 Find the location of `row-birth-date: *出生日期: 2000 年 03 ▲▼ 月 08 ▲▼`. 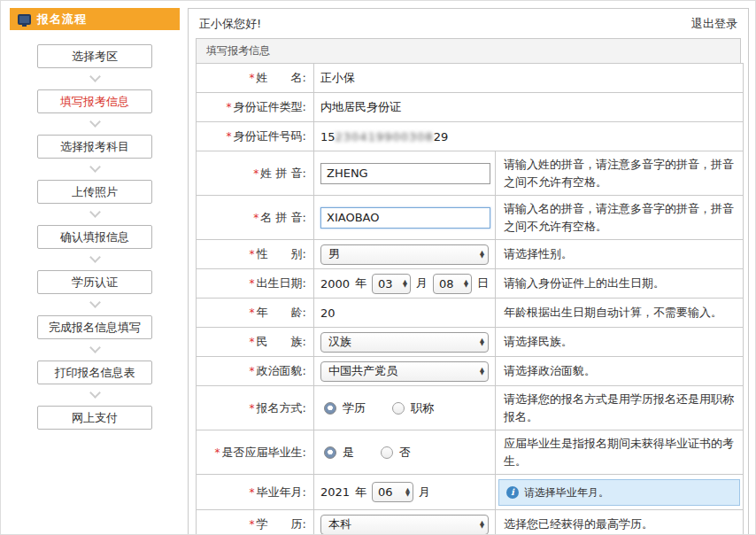

row-birth-date: *出生日期: 2000 年 03 ▲▼ 月 08 ▲▼ is located at coordinates (470, 283).